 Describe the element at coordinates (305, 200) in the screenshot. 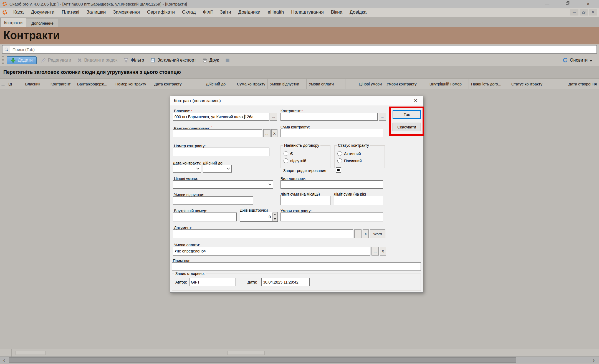

I see `limit-month-field` at that location.